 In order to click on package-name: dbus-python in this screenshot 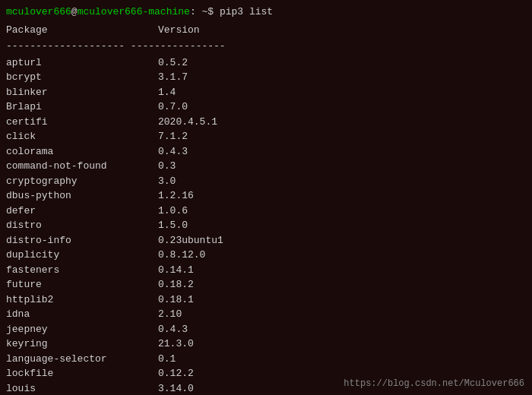, I will do `click(82, 196)`.